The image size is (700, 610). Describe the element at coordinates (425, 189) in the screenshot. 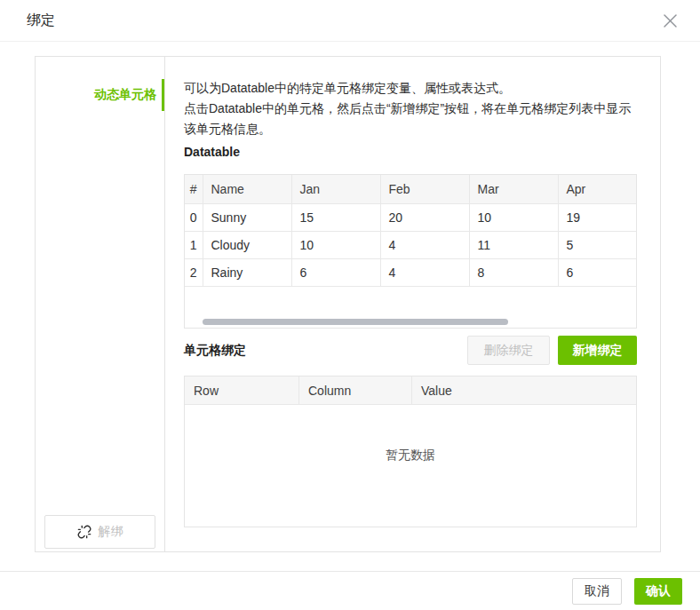

I see `column-header: Feb` at that location.